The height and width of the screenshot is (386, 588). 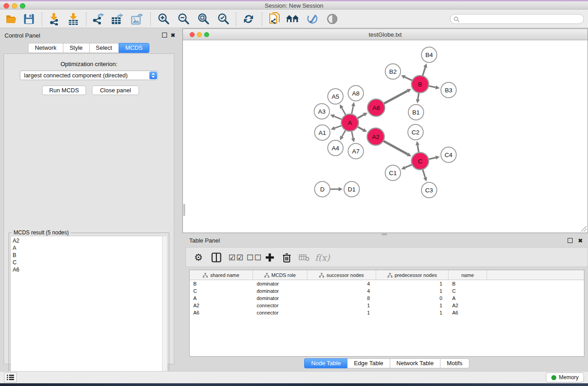 What do you see at coordinates (584, 229) in the screenshot?
I see `window-resize-grip` at bounding box center [584, 229].